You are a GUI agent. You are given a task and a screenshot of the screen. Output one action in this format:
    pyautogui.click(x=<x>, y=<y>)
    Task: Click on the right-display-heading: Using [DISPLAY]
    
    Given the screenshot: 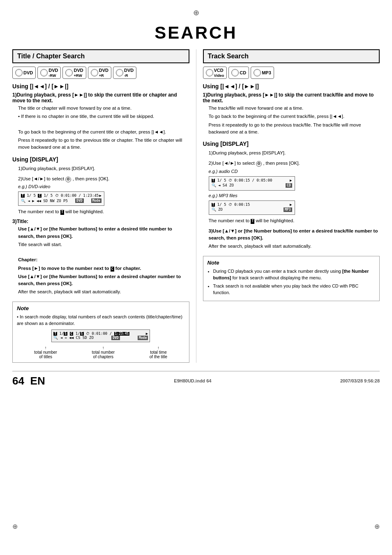 What is the action you would take?
    pyautogui.click(x=292, y=144)
    